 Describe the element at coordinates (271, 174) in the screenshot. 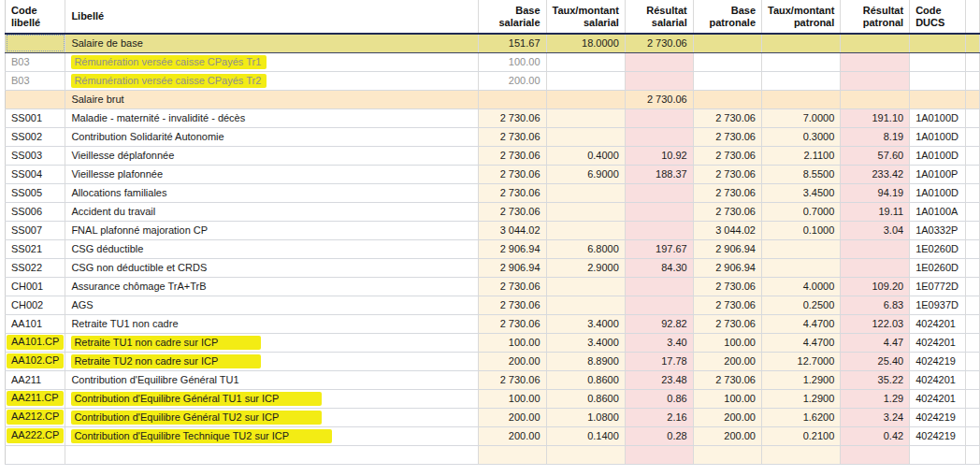

I see `cell-libelle: Vieillesse plafonnée` at that location.